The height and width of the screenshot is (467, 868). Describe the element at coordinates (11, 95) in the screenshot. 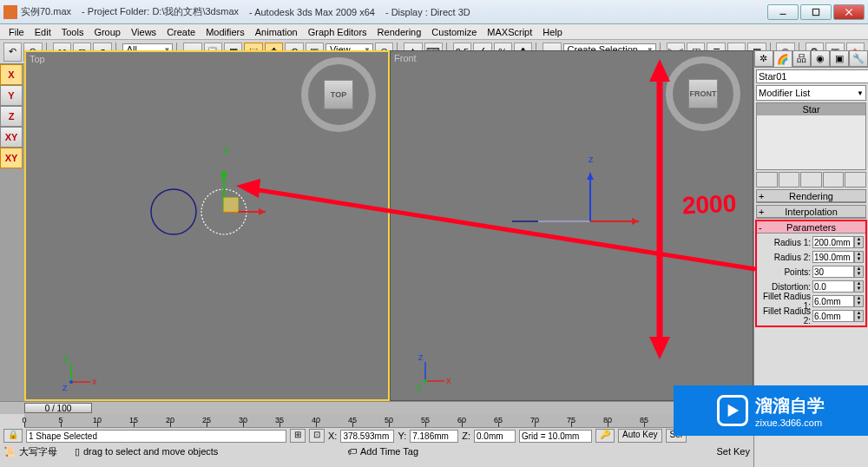

I see `axis-y-button: Y` at that location.